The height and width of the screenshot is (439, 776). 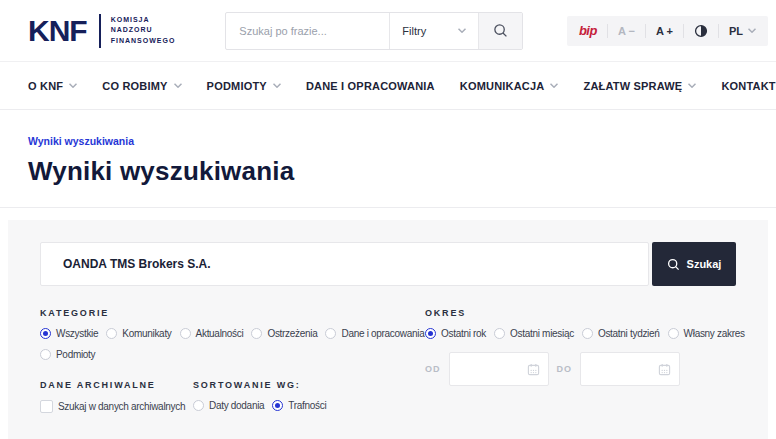 What do you see at coordinates (704, 264) in the screenshot?
I see `search-button-label: Szukaj` at bounding box center [704, 264].